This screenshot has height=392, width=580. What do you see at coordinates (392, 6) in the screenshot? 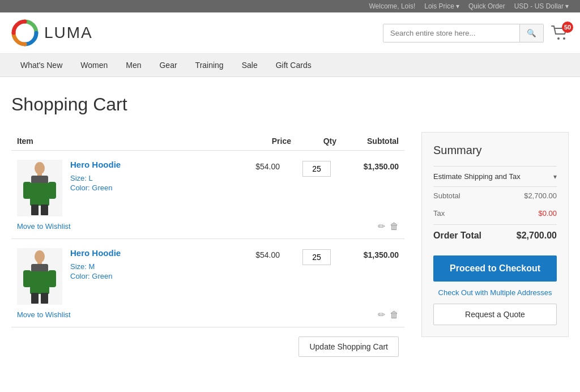
I see `welcome-message: Welcome, Lois!` at bounding box center [392, 6].